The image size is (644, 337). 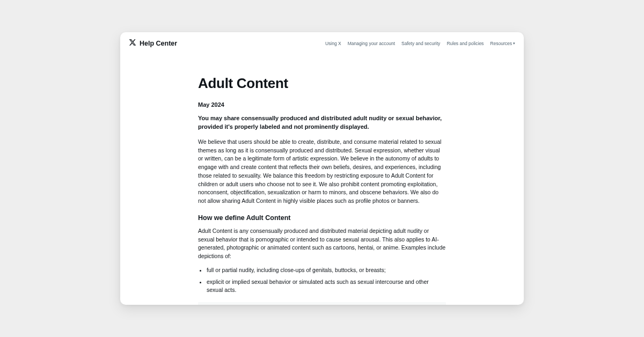 What do you see at coordinates (501, 43) in the screenshot?
I see `nav-resources-label: Resources` at bounding box center [501, 43].